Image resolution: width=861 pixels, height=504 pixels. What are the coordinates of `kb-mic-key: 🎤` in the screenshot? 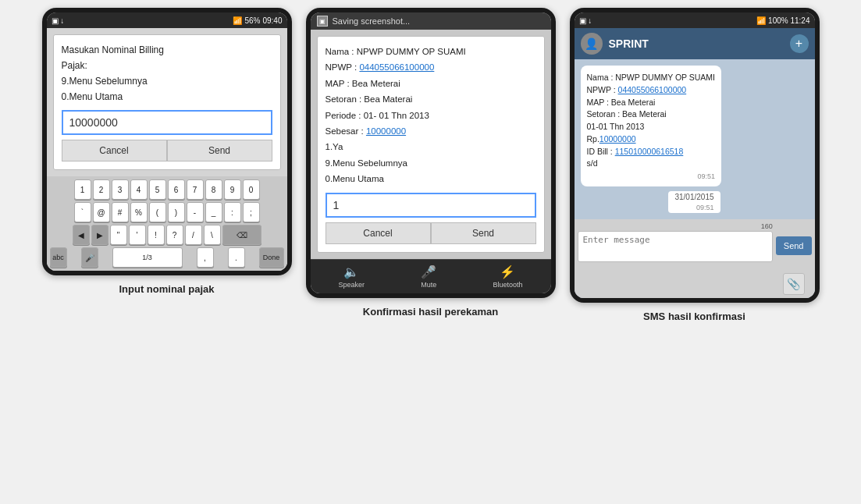 It's located at (90, 257).